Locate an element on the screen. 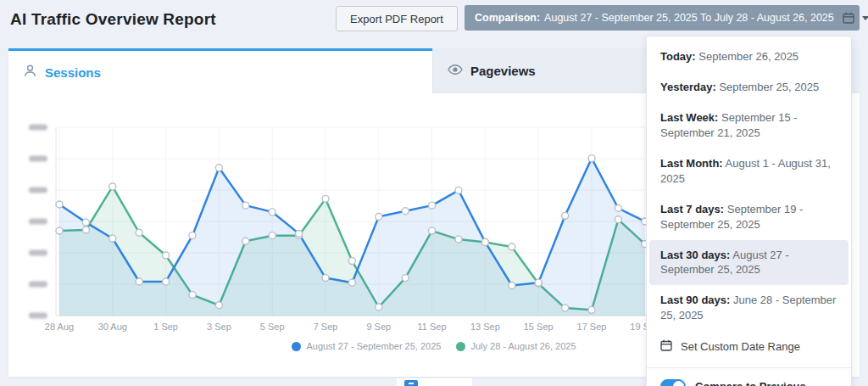 The height and width of the screenshot is (386, 868). date-range-option: Today: September 26, 2025 is located at coordinates (749, 57).